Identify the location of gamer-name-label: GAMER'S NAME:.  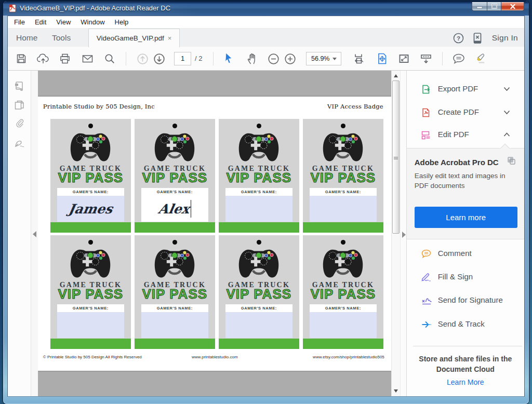
(343, 192).